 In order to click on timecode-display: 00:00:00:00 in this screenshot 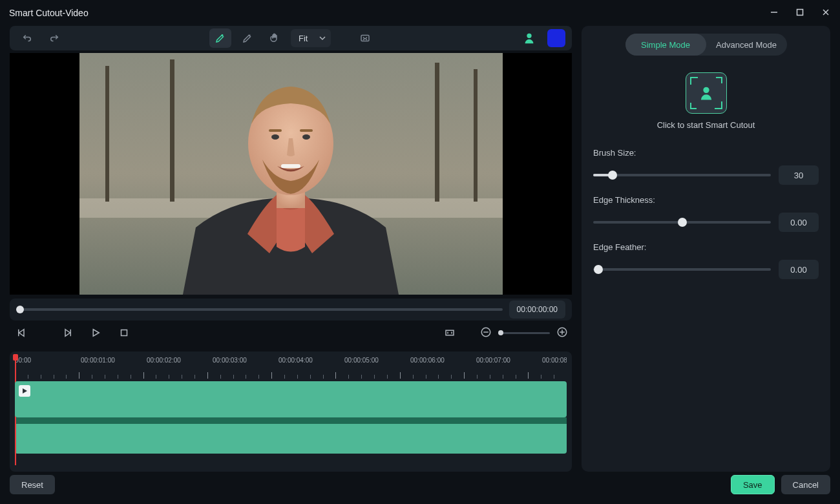, I will do `click(538, 310)`.